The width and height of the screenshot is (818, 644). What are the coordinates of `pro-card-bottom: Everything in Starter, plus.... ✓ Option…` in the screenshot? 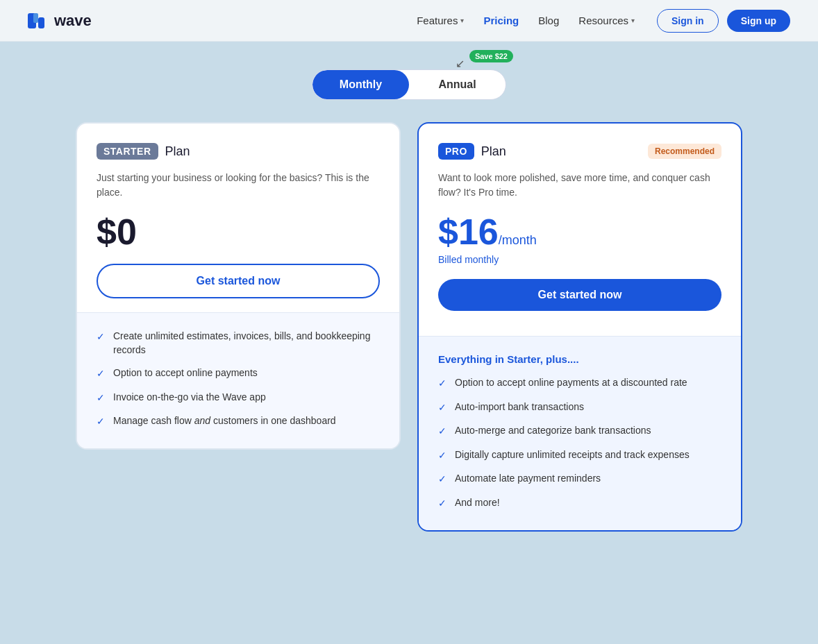 It's located at (580, 433).